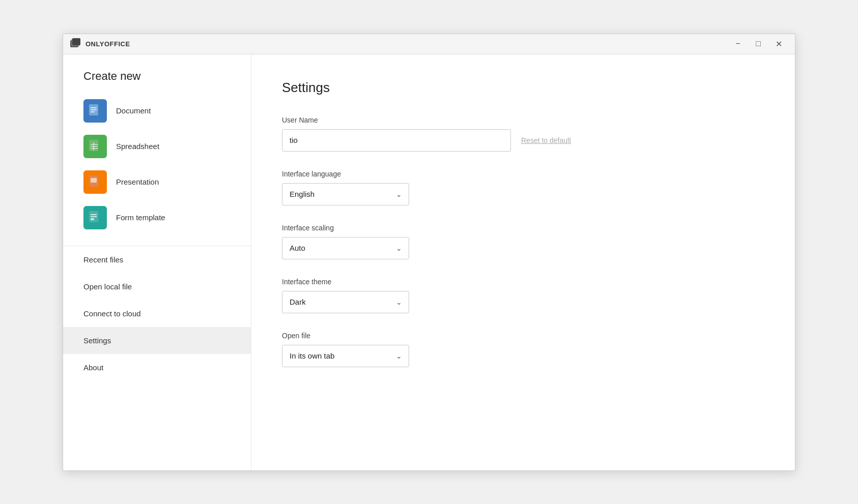 The width and height of the screenshot is (858, 504). I want to click on interface-scaling-select-wrapper: Auto 100% 125% 150% 175% 200% ⌄, so click(346, 248).